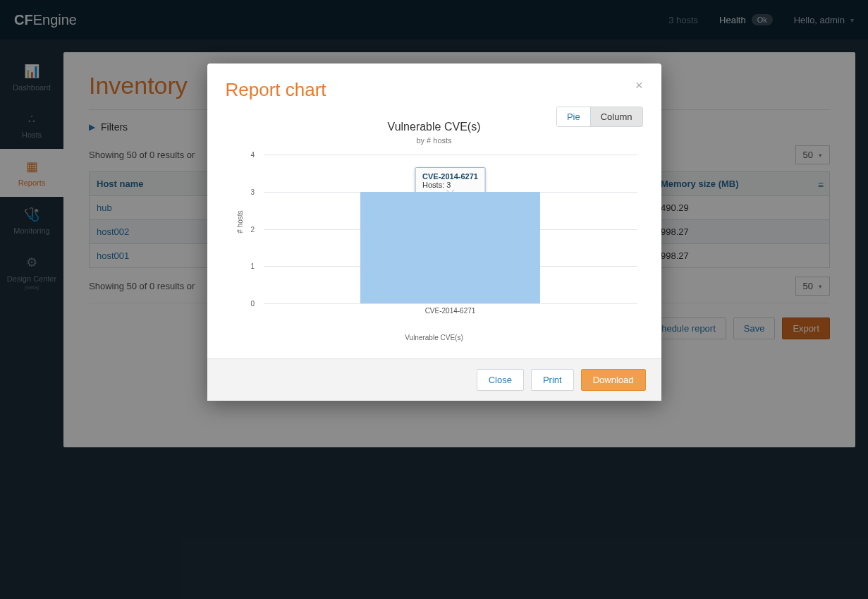  I want to click on close-icon: ×, so click(639, 85).